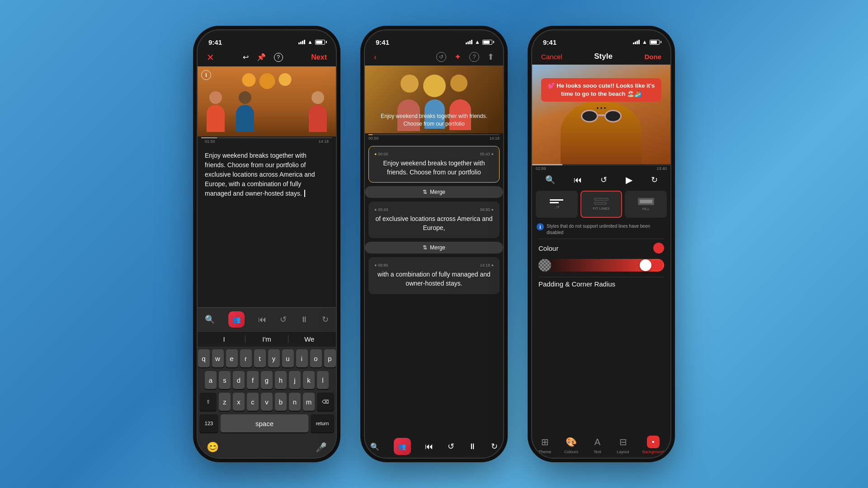 The image size is (868, 488). I want to click on close-button: ✕, so click(211, 57).